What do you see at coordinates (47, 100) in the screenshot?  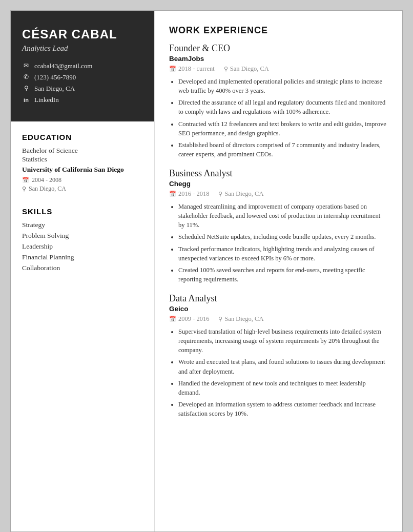 I see `linkedin-text: LinkedIn` at bounding box center [47, 100].